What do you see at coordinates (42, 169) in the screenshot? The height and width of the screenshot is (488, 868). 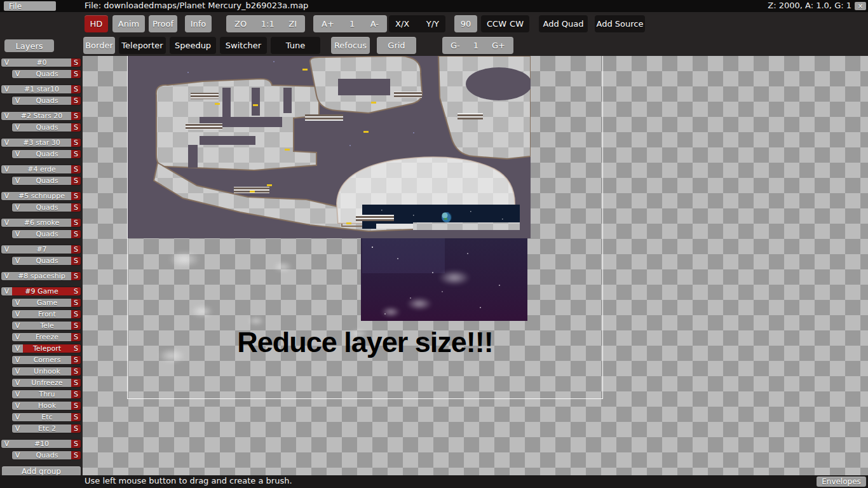 I see `layer-group-row-label: #4 erde` at bounding box center [42, 169].